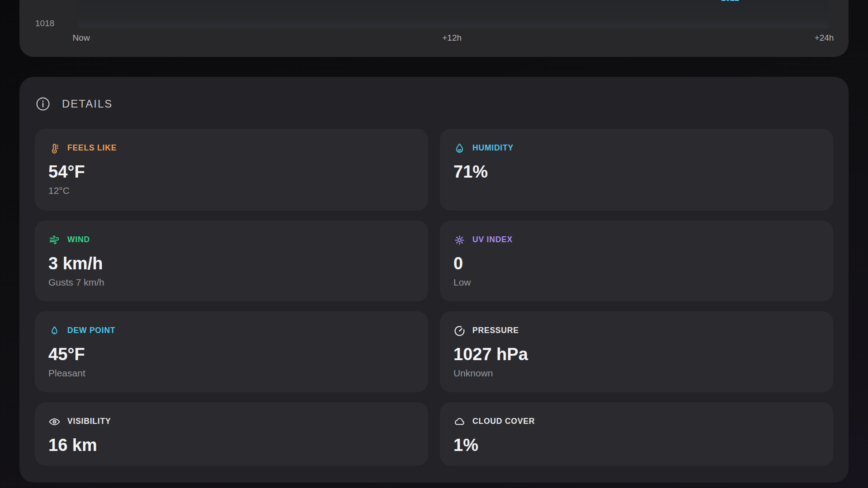 The width and height of the screenshot is (868, 488). What do you see at coordinates (231, 264) in the screenshot?
I see `metric-value: 3 km/h` at bounding box center [231, 264].